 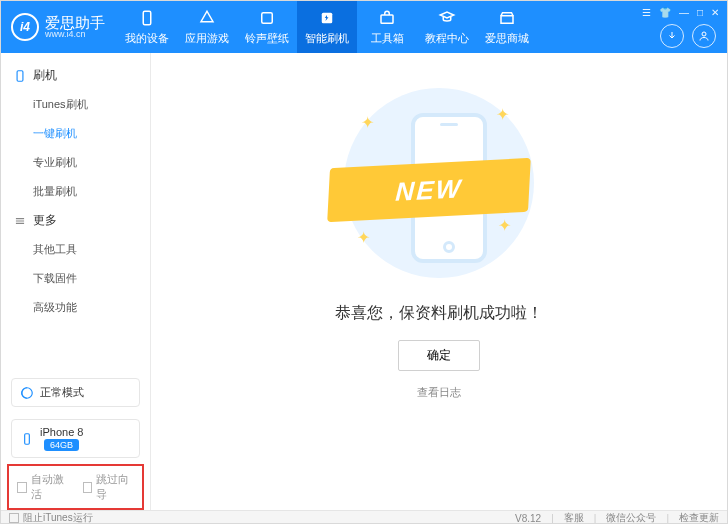 I want to click on sidebar-item-oneclick-flash: 一键刷机, so click(x=92, y=134).